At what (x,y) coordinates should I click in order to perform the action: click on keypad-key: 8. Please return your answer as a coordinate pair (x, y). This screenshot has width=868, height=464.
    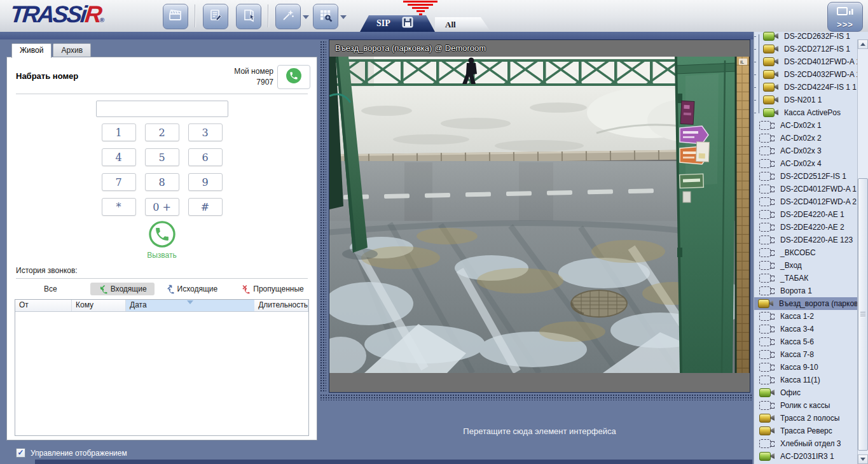
    Looking at the image, I should click on (162, 182).